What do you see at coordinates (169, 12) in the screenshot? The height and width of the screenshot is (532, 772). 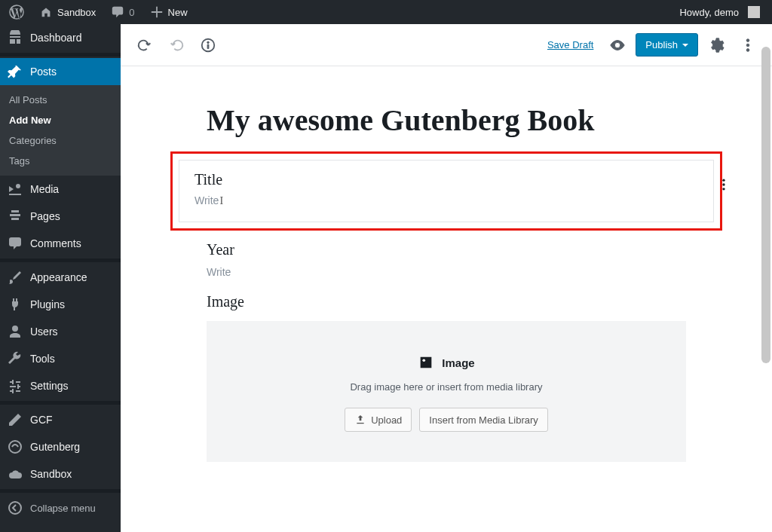 I see `new-content-link: New` at bounding box center [169, 12].